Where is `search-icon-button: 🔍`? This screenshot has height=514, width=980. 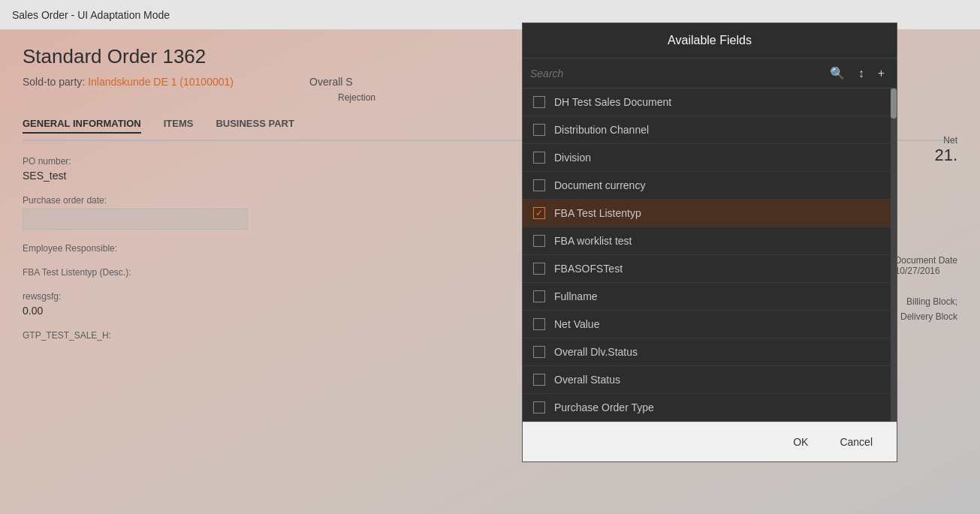
search-icon-button: 🔍 is located at coordinates (837, 74).